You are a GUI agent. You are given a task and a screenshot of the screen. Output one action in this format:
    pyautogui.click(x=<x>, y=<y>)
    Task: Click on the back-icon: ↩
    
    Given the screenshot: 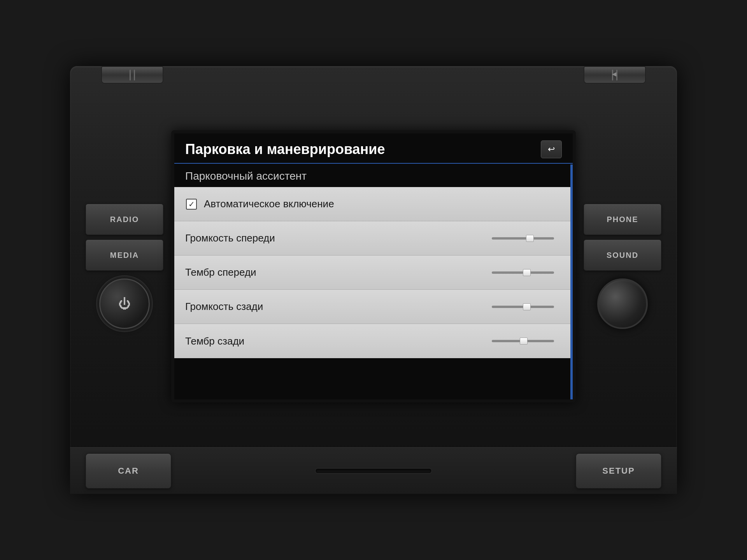 What is the action you would take?
    pyautogui.click(x=551, y=149)
    